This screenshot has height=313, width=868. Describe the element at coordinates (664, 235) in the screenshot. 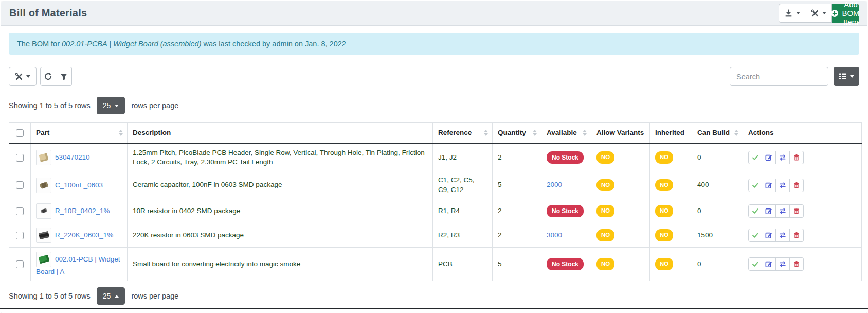

I see `inherited-badge: NO` at that location.